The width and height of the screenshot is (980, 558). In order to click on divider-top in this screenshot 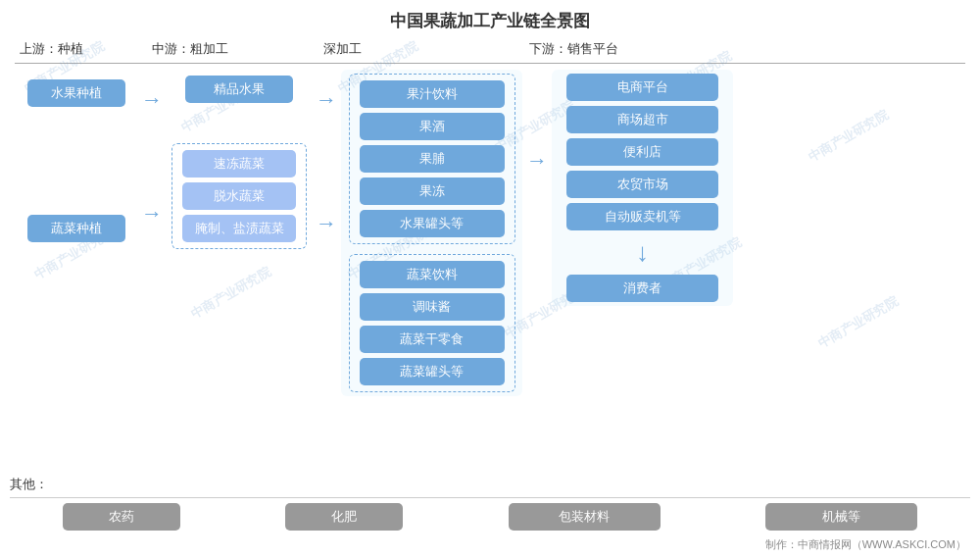, I will do `click(490, 63)`.